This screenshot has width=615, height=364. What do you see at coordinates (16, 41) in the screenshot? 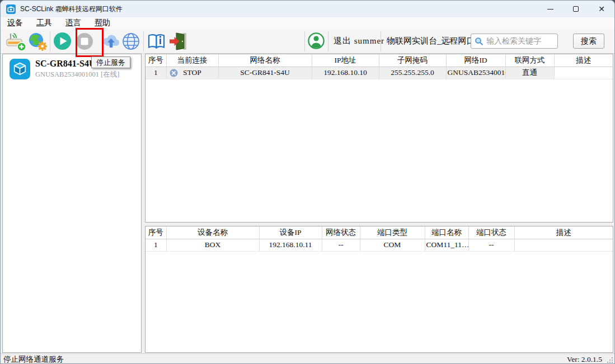
I see `add-device-icon` at bounding box center [16, 41].